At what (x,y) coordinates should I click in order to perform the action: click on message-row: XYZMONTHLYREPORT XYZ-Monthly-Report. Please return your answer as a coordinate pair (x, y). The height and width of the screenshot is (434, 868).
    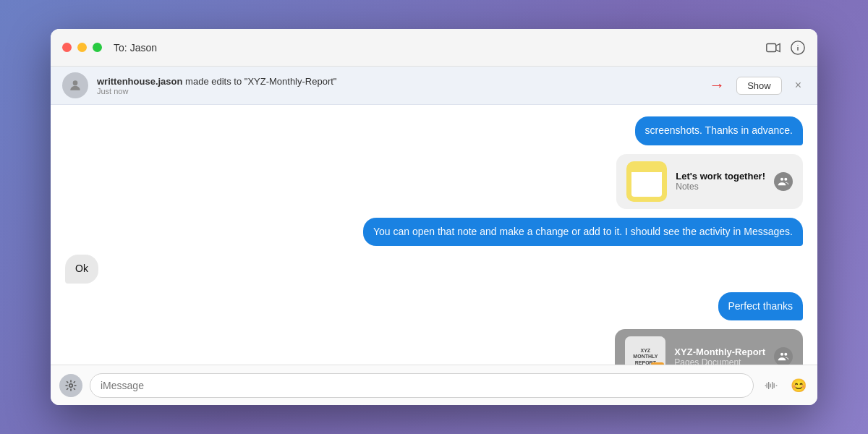
    Looking at the image, I should click on (434, 347).